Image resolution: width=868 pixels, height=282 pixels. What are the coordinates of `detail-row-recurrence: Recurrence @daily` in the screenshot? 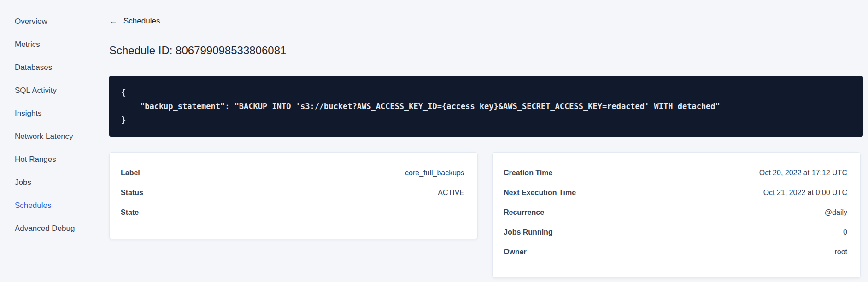 It's located at (675, 213).